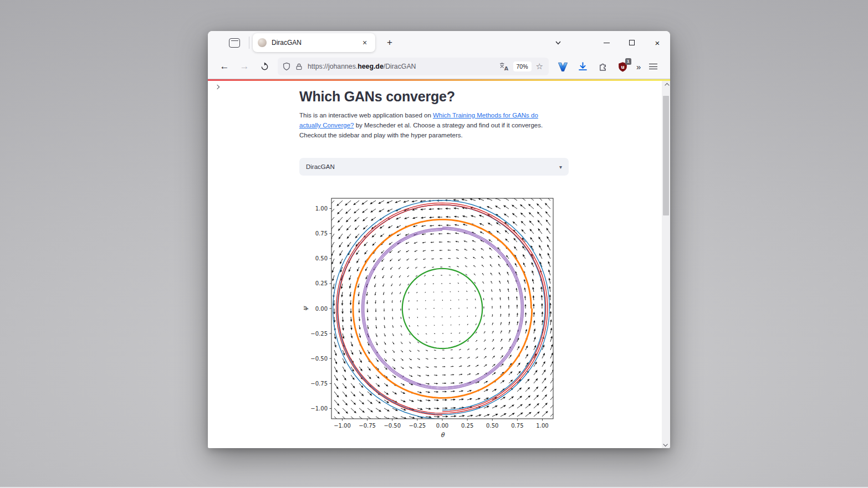 The image size is (868, 488). What do you see at coordinates (606, 43) in the screenshot?
I see `minimize-button` at bounding box center [606, 43].